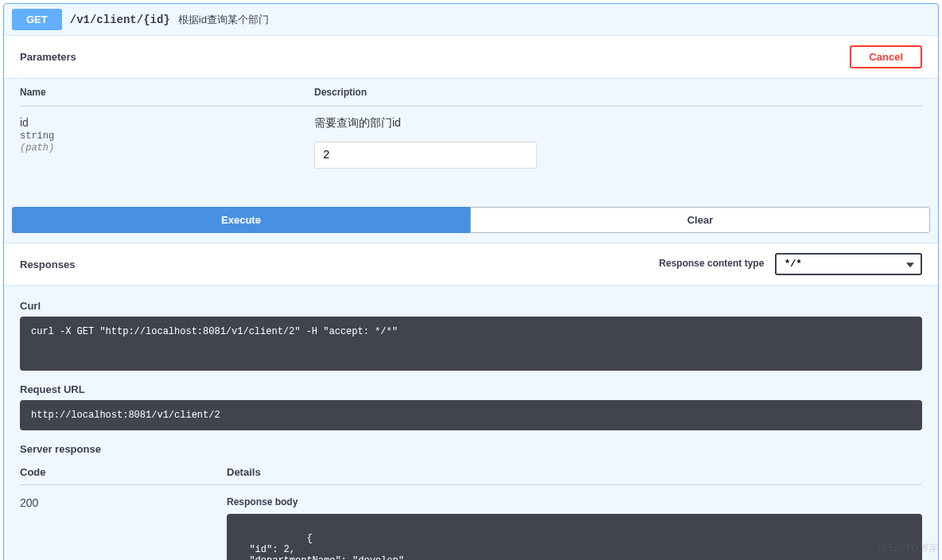  Describe the element at coordinates (123, 472) in the screenshot. I see `code-col-header: Code` at that location.